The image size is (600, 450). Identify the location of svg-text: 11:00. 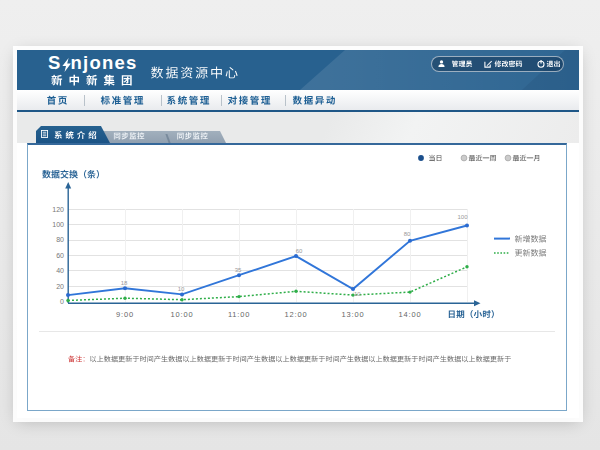
(239, 314).